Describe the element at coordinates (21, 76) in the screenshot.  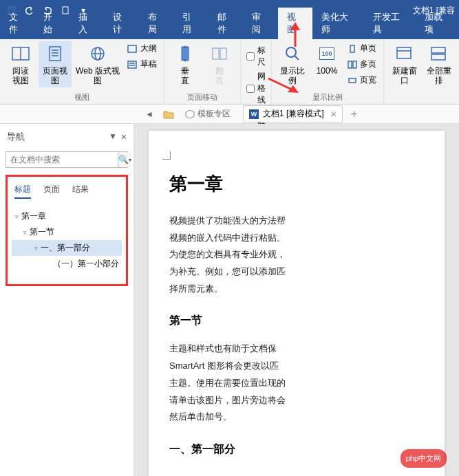
I see `read-view-label: 阅读 视图` at that location.